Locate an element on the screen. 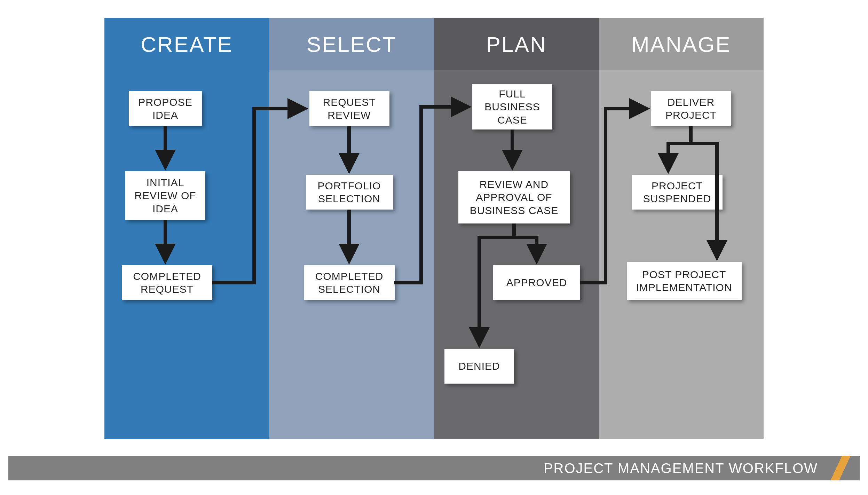 This screenshot has height=495, width=868. lane-headers: CREATE SELECT PLAN MANAGE is located at coordinates (434, 44).